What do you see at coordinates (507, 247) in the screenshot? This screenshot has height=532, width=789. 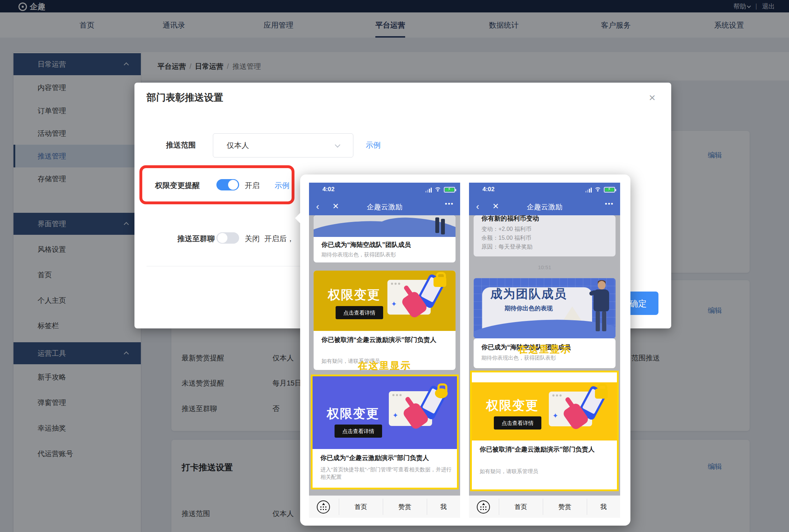 I see `coin-line-3: 原因：每天登录奖励` at bounding box center [507, 247].